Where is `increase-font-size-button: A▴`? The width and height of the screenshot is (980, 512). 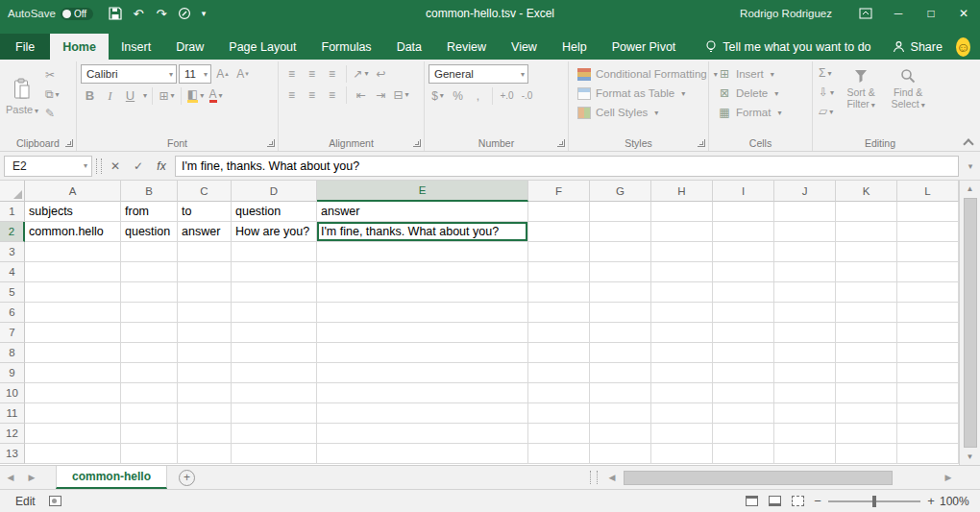
increase-font-size-button: A▴ is located at coordinates (223, 75).